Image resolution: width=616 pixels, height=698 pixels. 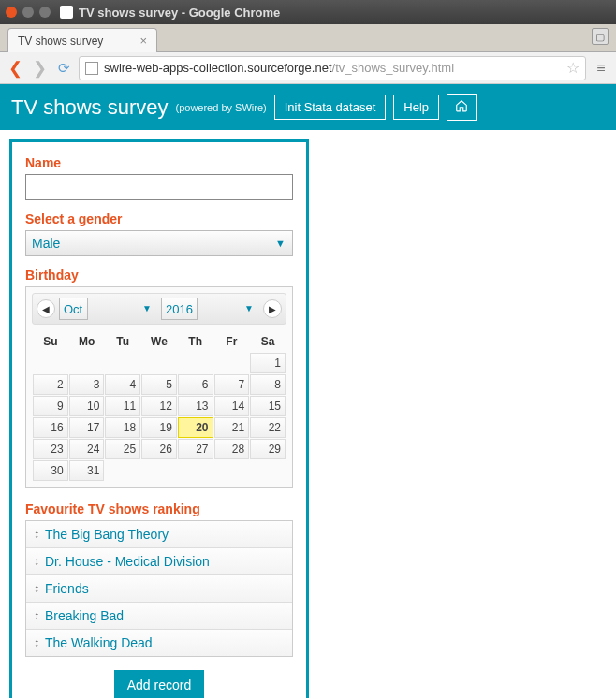 I want to click on calendar-day: 25, so click(x=123, y=449).